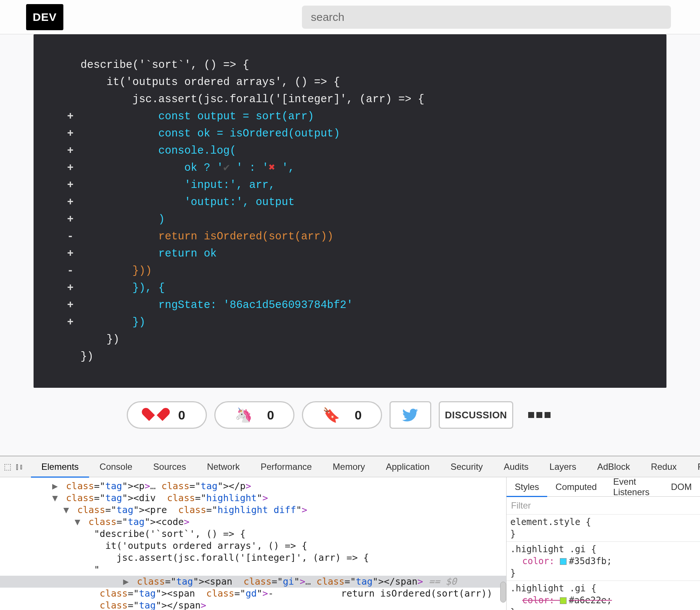  What do you see at coordinates (410, 415) in the screenshot?
I see `twitter-share-button` at bounding box center [410, 415].